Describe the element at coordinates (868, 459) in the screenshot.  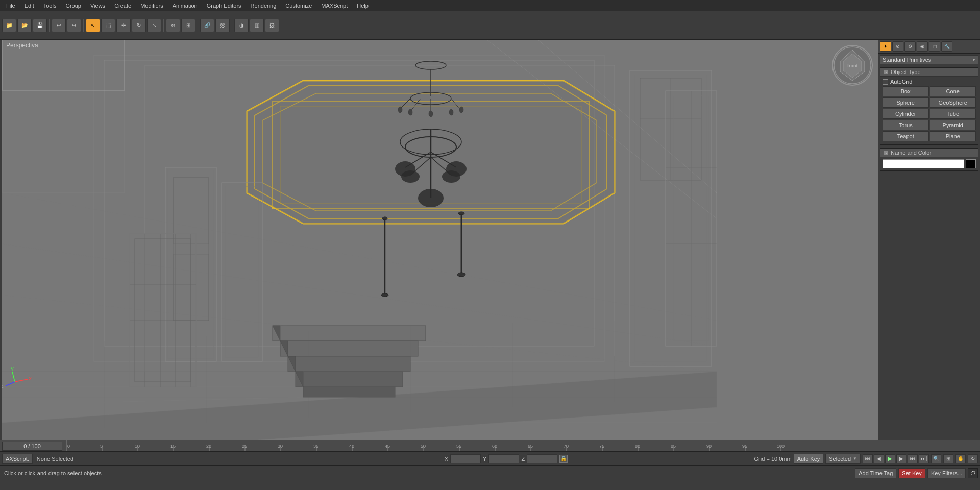
I see `prev-frame-btn: ⏮` at that location.